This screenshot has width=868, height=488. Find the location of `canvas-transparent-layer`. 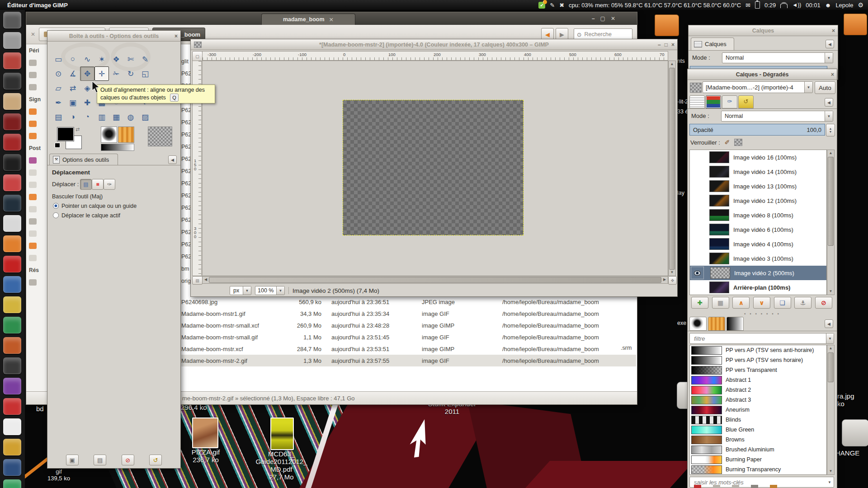

canvas-transparent-layer is located at coordinates (433, 168).